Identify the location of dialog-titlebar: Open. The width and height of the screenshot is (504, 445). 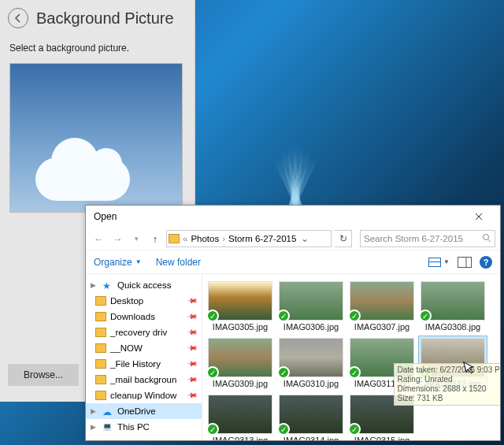
(293, 217).